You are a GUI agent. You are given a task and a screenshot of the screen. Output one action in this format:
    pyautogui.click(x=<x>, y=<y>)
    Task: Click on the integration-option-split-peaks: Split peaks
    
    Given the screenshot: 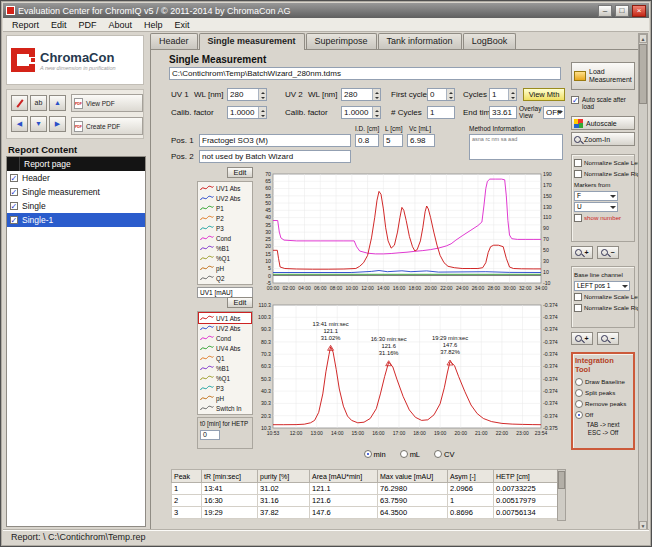 What is the action you would take?
    pyautogui.click(x=603, y=392)
    